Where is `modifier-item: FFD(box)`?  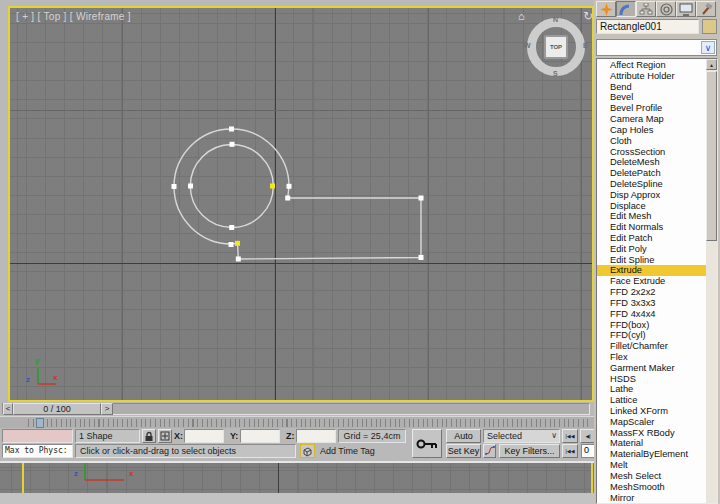
modifier-item: FFD(box) is located at coordinates (652, 326).